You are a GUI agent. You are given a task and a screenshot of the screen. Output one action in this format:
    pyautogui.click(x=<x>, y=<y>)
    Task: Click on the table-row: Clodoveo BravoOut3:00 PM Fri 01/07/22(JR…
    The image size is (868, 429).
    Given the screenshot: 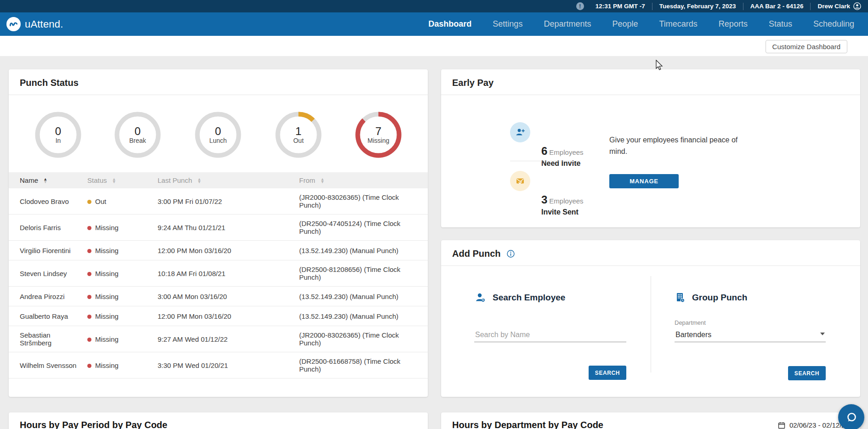 What is the action you would take?
    pyautogui.click(x=218, y=201)
    